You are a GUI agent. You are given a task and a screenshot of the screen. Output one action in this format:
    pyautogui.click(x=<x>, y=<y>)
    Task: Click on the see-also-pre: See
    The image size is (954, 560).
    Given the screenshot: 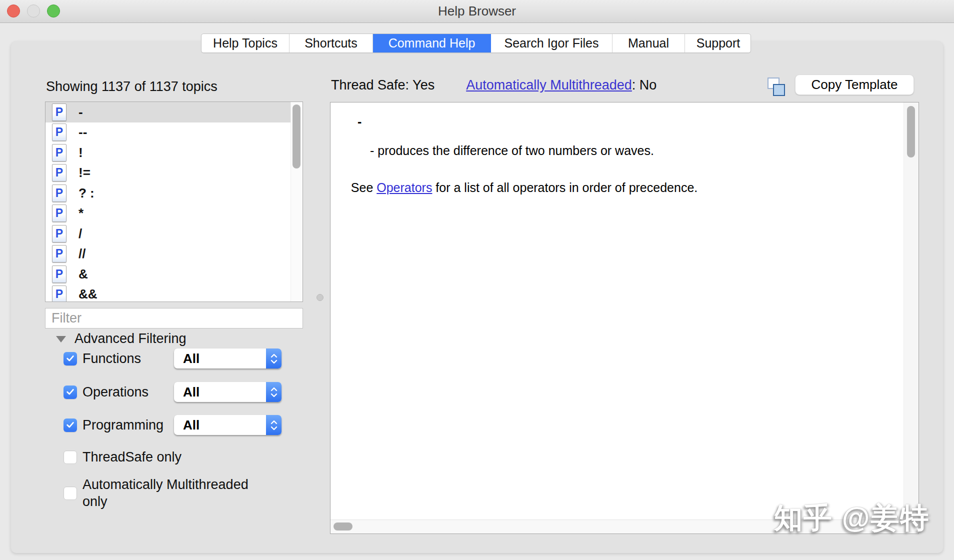 What is the action you would take?
    pyautogui.click(x=364, y=188)
    